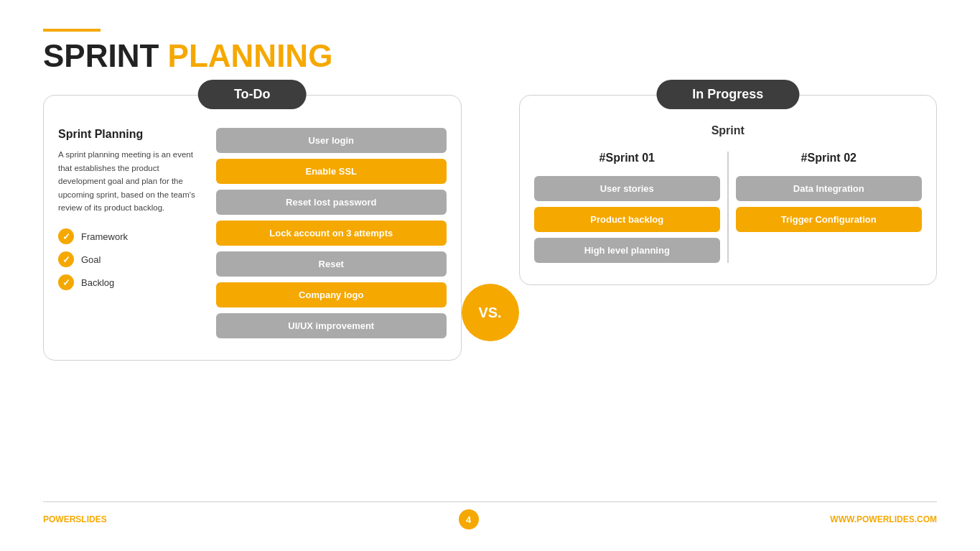 The height and width of the screenshot is (551, 980). Describe the element at coordinates (627, 220) in the screenshot. I see `sprint1-task-product-backlog: Product backlog` at that location.